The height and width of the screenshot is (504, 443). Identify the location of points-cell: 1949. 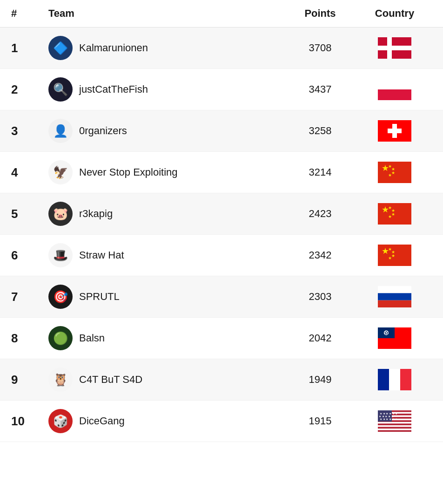
(320, 380).